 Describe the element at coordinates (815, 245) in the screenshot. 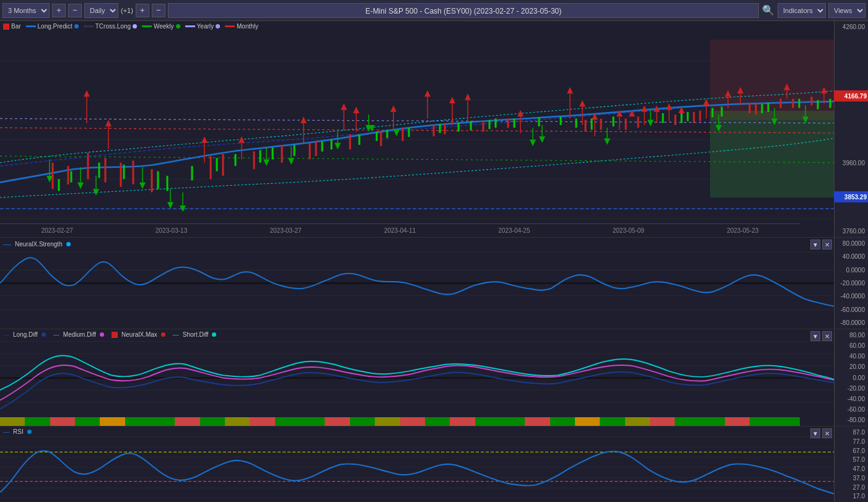

I see `neural-strength-dropdown: ▼` at that location.